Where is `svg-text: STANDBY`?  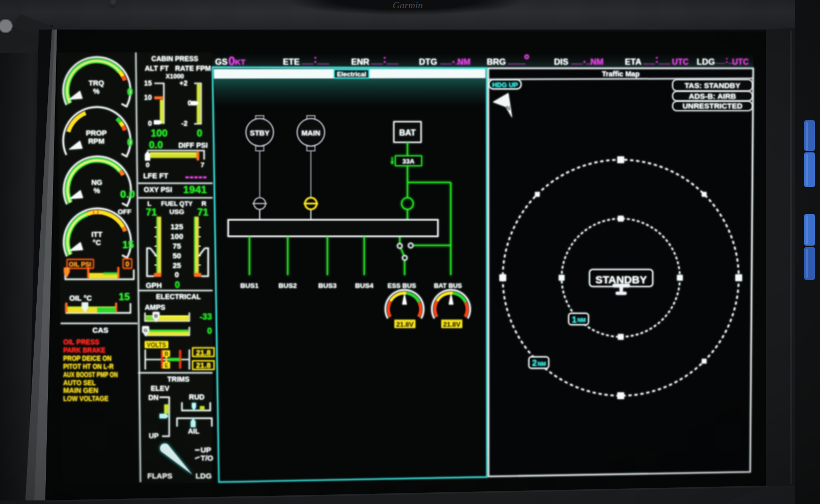
svg-text: STANDBY is located at coordinates (621, 279).